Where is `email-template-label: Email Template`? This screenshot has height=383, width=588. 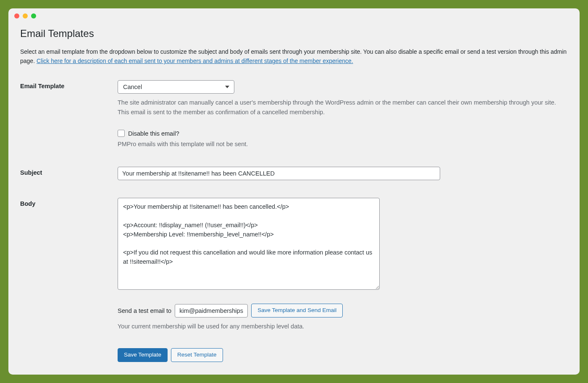 email-template-label: Email Template is located at coordinates (69, 85).